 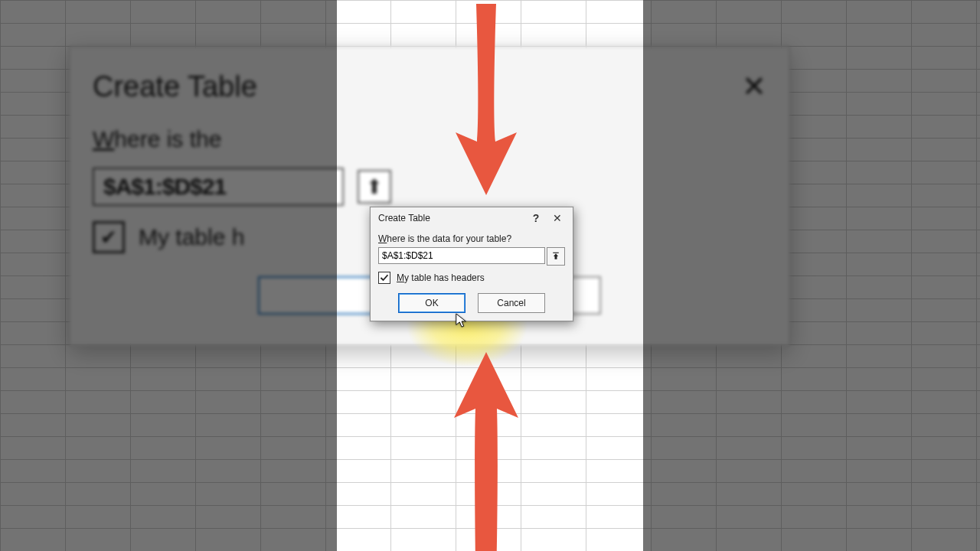 What do you see at coordinates (452, 218) in the screenshot?
I see `dialog-title: Create Table` at bounding box center [452, 218].